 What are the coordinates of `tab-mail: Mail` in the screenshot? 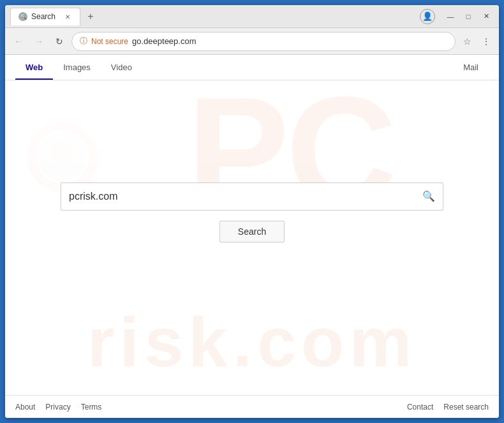 It's located at (471, 68).